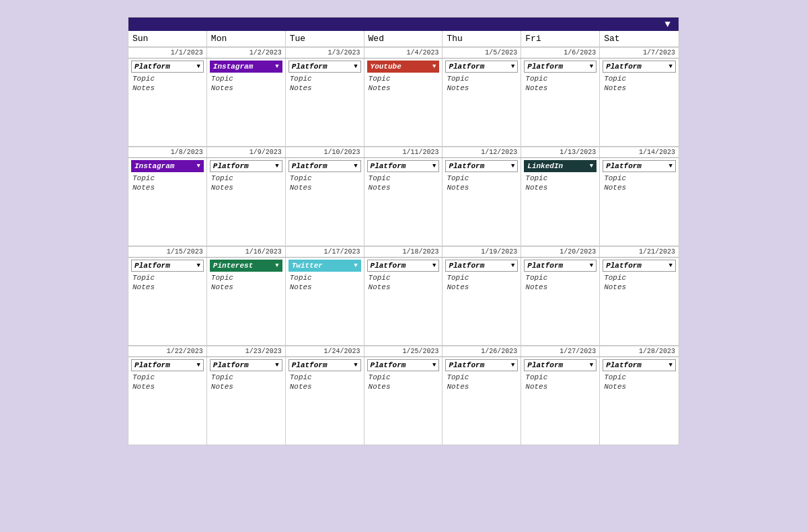  What do you see at coordinates (639, 152) in the screenshot?
I see `date-label: 1/14/2023` at bounding box center [639, 152].